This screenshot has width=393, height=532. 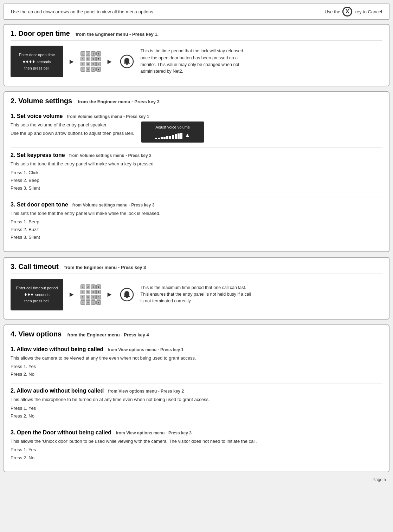 What do you see at coordinates (197, 404) in the screenshot?
I see `subsection-allow-audio: 2. Allow audio without being called from…` at bounding box center [197, 404].